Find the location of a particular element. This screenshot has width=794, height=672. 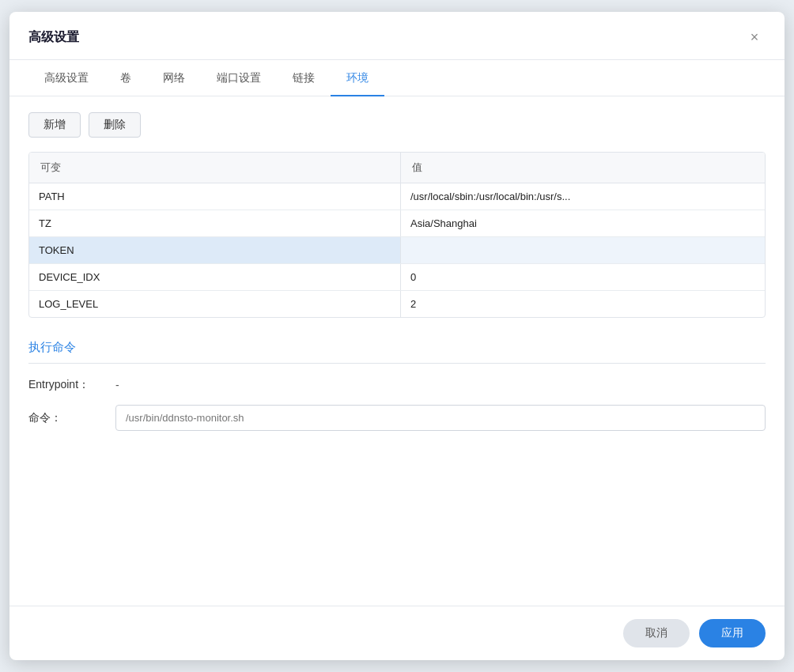

apply-button: 应用 is located at coordinates (732, 633).